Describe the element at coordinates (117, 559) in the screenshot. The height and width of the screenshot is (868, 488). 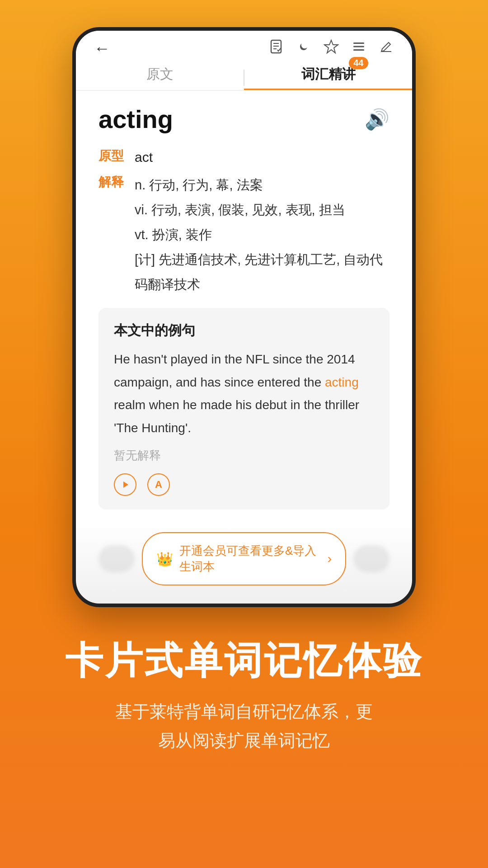
I see `blur-left` at that location.